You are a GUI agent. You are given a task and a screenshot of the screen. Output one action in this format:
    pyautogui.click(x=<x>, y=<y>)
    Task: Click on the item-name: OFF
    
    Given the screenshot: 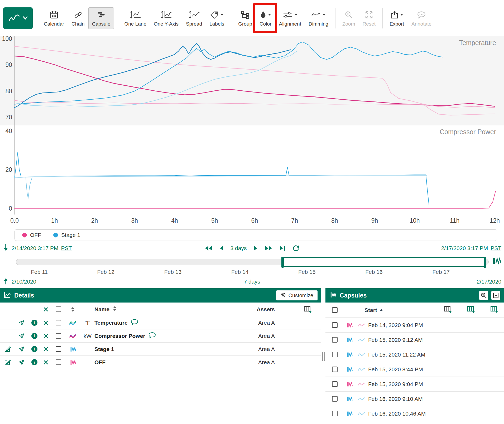 What is the action you would take?
    pyautogui.click(x=100, y=362)
    